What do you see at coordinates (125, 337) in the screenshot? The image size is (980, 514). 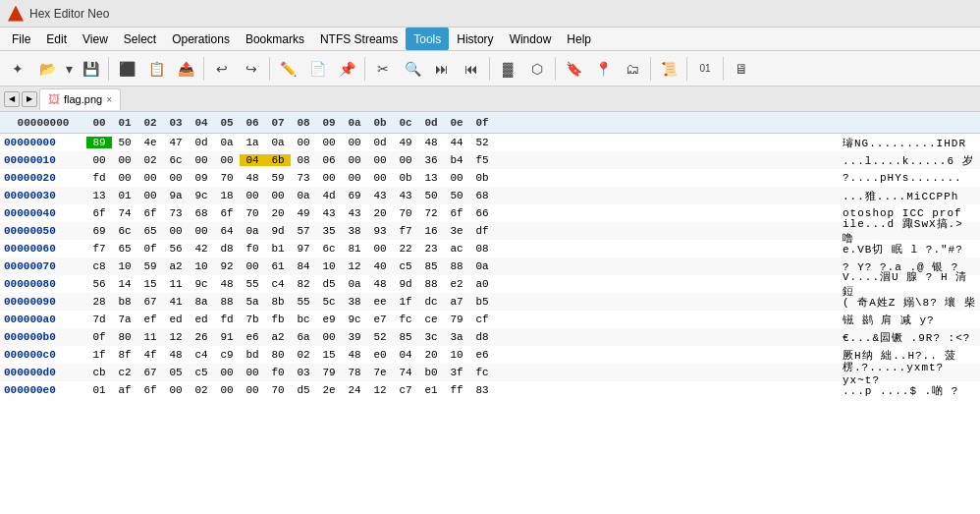 I see `hex-byte: 80` at bounding box center [125, 337].